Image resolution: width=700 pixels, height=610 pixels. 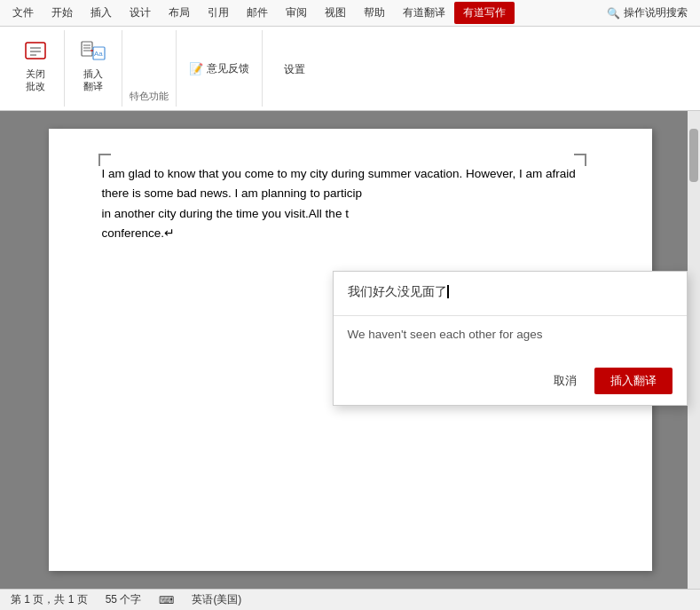 I want to click on corner-marker-tr, so click(x=580, y=160).